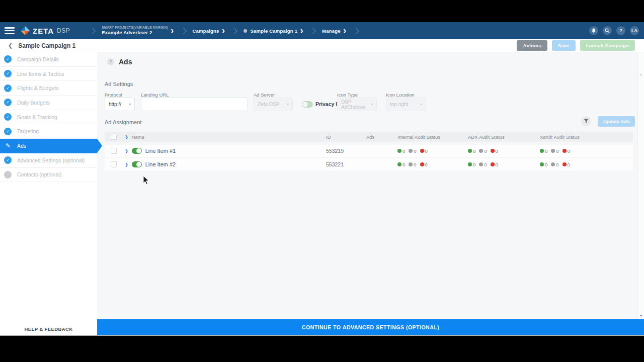 This screenshot has width=644, height=362. What do you see at coordinates (486, 137) in the screenshot?
I see `column-header-adx-audit: ADX Audit Status` at bounding box center [486, 137].